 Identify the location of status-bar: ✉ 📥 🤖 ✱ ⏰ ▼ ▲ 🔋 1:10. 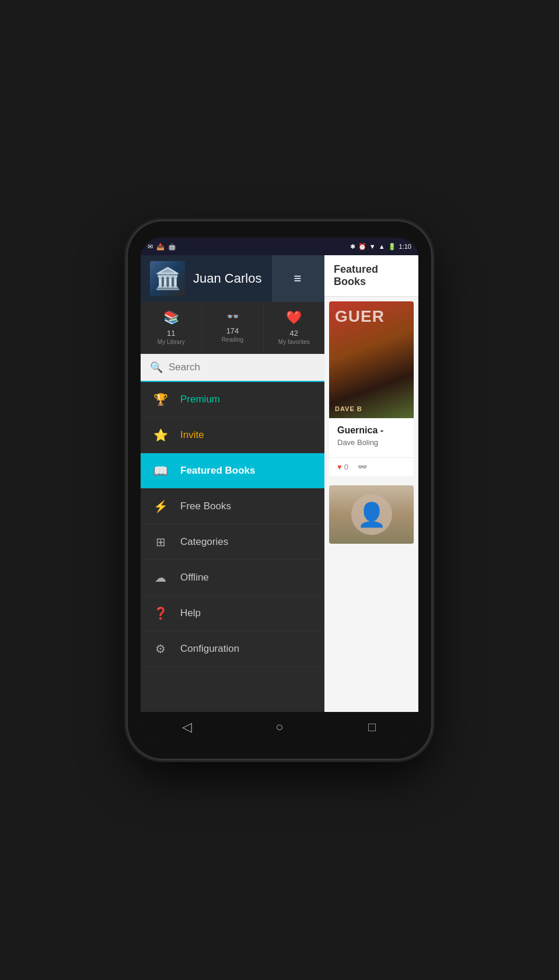
(280, 246).